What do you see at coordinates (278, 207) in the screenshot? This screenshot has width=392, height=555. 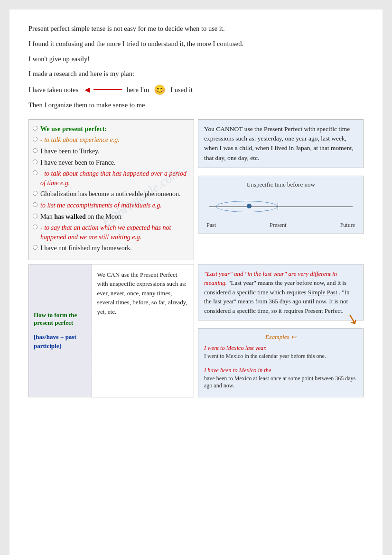 I see `timeline-tick` at bounding box center [278, 207].